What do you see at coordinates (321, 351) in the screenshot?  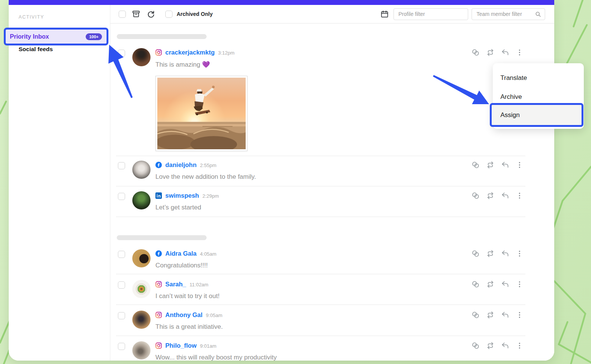 I see `message-row: Philo_flow 9:01am Wow... this will reall…` at bounding box center [321, 351].